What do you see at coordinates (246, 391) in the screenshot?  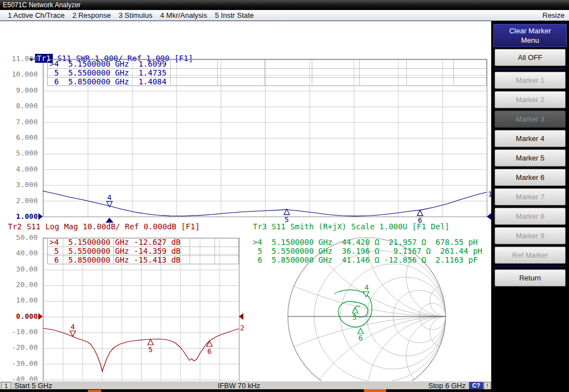 I see `window-bottom-edge` at bounding box center [246, 391].